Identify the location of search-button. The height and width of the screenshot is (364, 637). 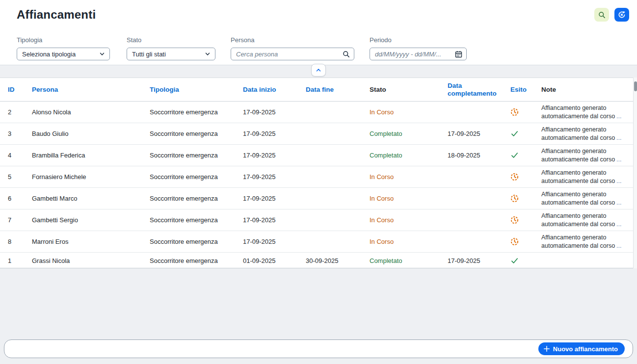
(602, 15).